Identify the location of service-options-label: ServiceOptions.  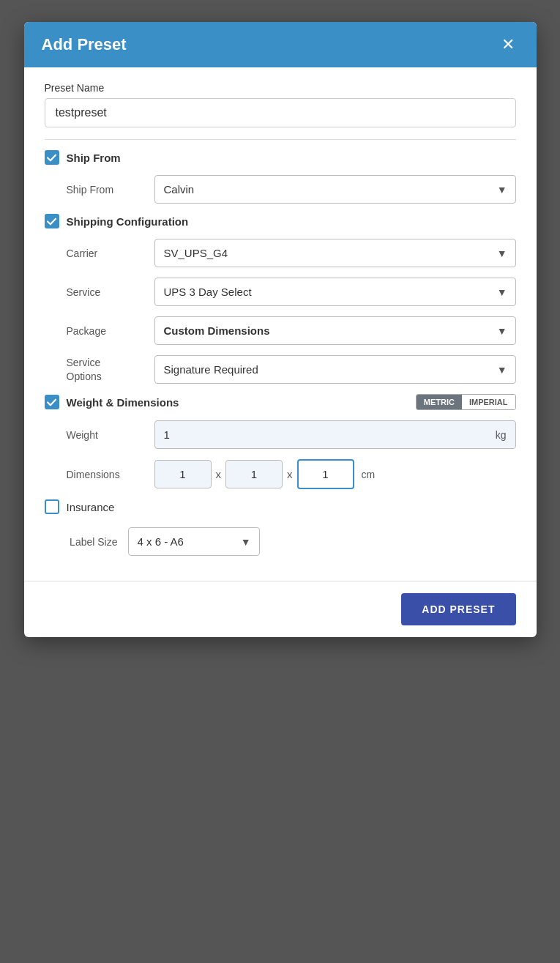
(111, 369).